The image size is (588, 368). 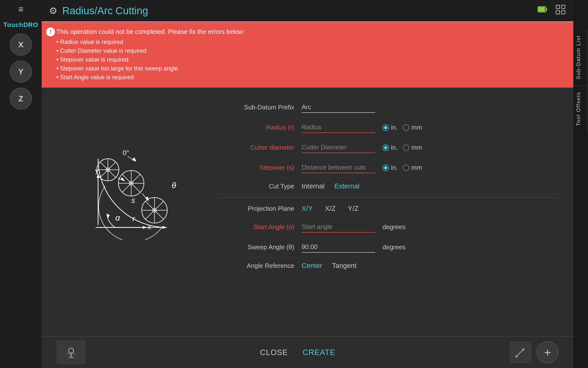 I want to click on radius-input-wrap: in. mm, so click(x=430, y=128).